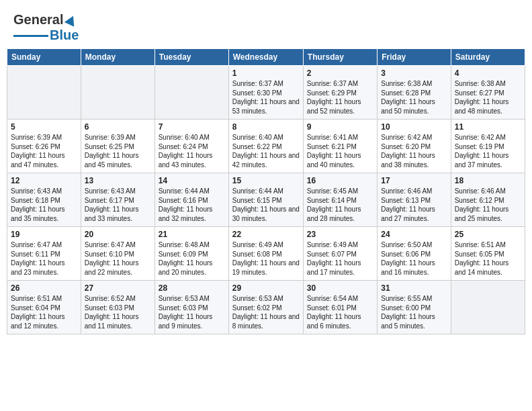  Describe the element at coordinates (118, 205) in the screenshot. I see `day-info: Sunrise: 6:43 AM Sunset: 6:17 PM Dayligh…` at that location.